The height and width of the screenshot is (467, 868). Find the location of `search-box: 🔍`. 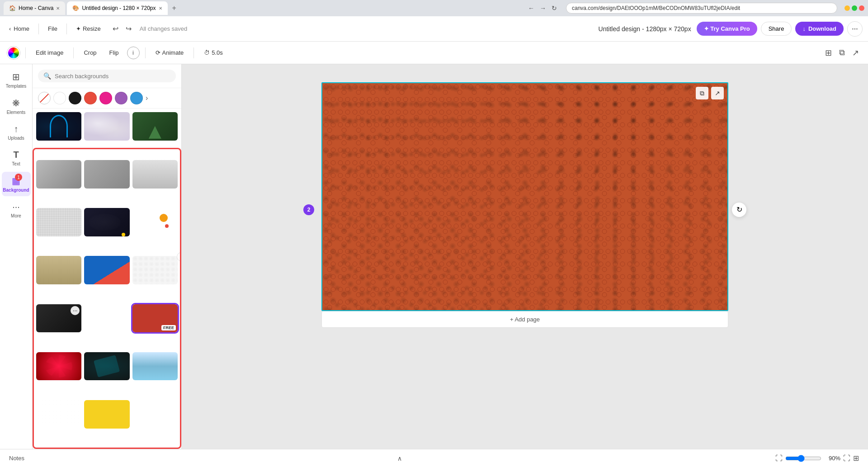

search-box: 🔍 is located at coordinates (107, 76).